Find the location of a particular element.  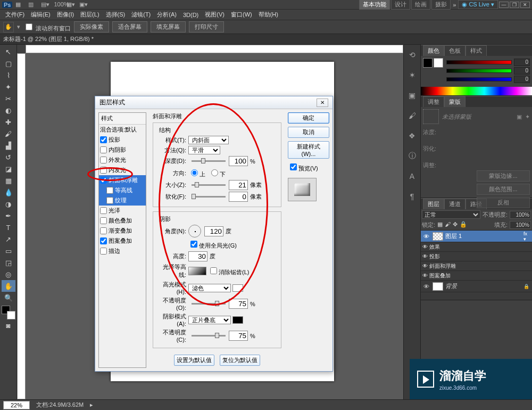

color-swatch is located at coordinates (9, 313).